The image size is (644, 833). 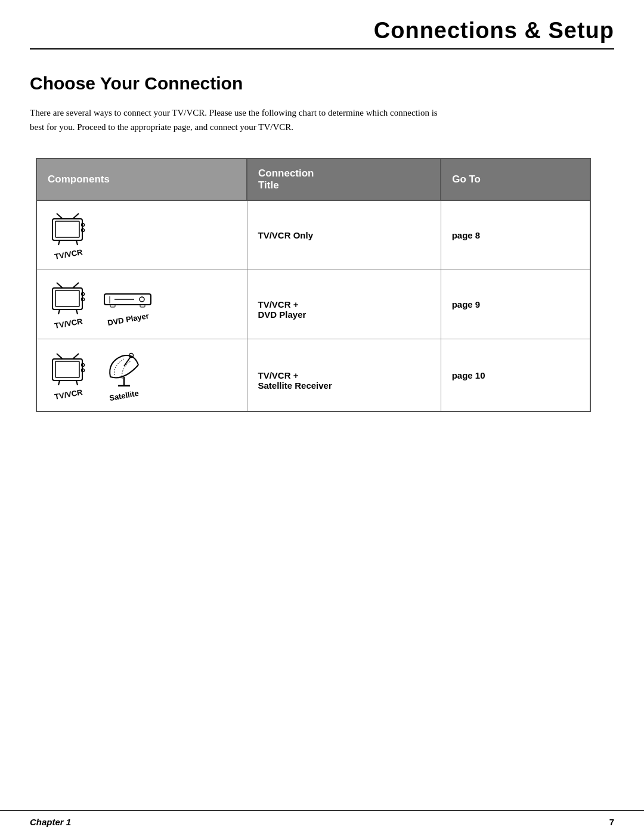 I want to click on connection-title-3: TV/VCR + Satellite Receiver, so click(x=343, y=376).